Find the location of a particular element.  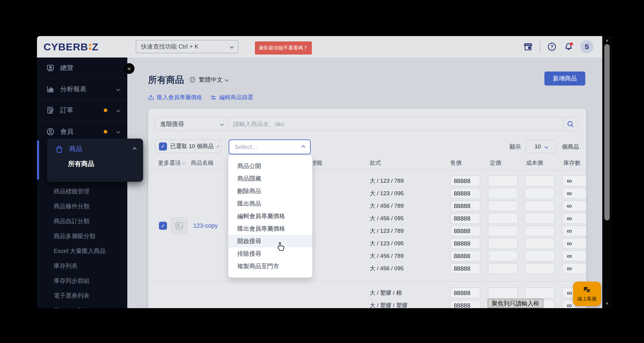

select-all-checkbox: ✓ is located at coordinates (163, 147).